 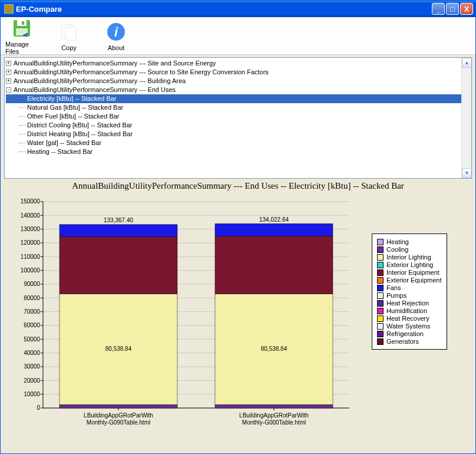 What do you see at coordinates (119, 349) in the screenshot?
I see `svg-text: 80,538.84` at bounding box center [119, 349].